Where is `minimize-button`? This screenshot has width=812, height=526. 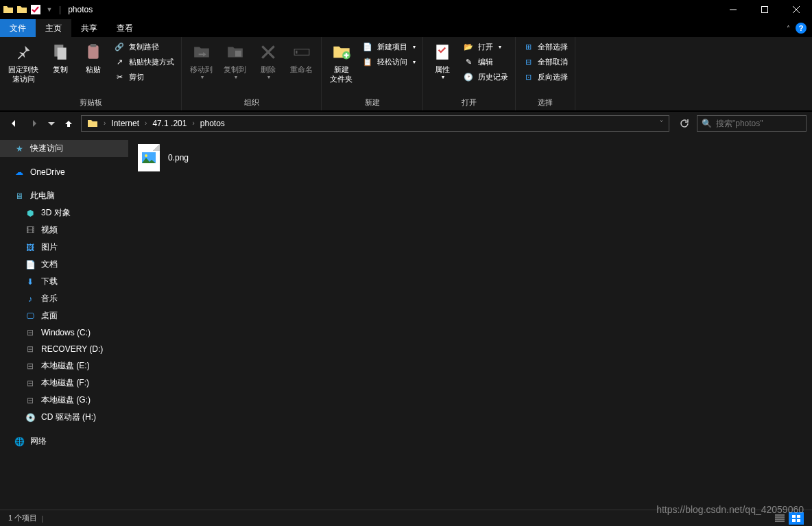
minimize-button is located at coordinates (733, 10).